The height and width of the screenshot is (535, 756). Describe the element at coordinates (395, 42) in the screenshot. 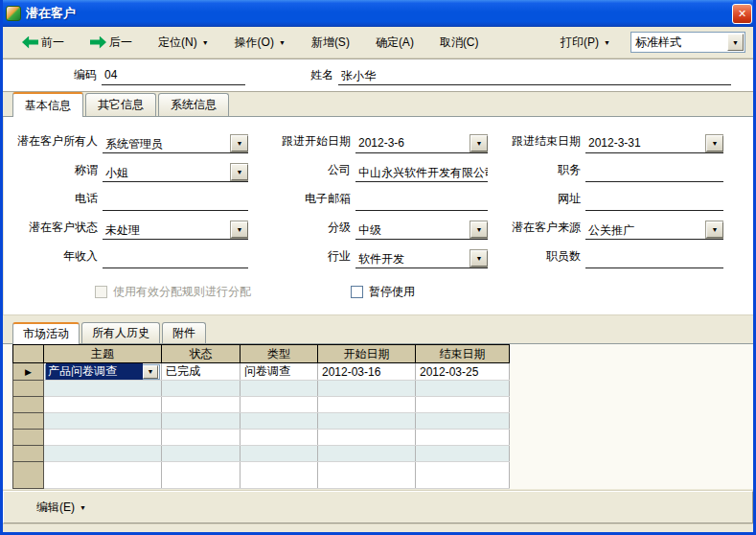

I see `confirm-button: 确定(A)` at that location.